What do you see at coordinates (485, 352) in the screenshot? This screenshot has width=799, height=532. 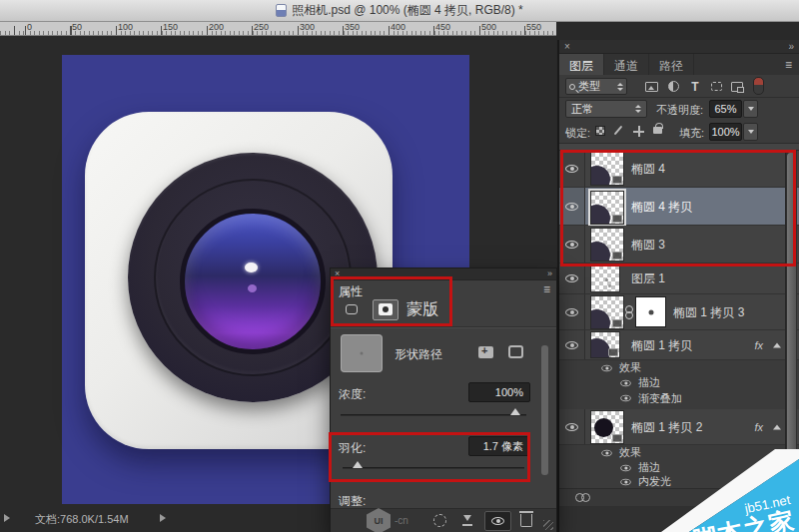 I see `add-mask-icon` at bounding box center [485, 352].